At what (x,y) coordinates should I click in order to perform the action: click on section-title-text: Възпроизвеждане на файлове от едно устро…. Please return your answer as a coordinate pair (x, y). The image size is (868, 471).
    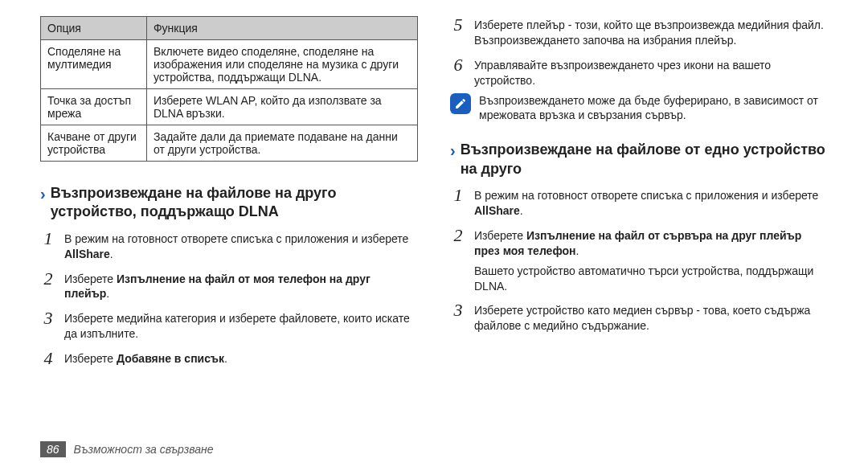
    Looking at the image, I should click on (645, 159).